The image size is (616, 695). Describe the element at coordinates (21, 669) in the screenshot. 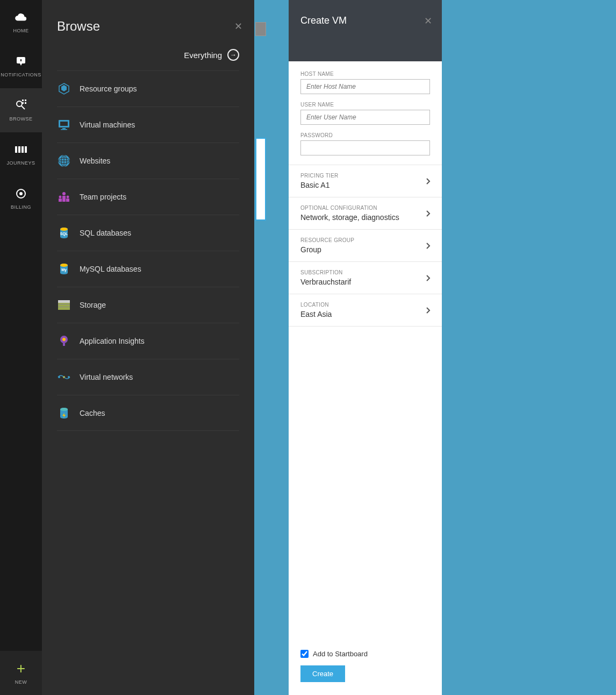

I see `plus-icon: +` at that location.